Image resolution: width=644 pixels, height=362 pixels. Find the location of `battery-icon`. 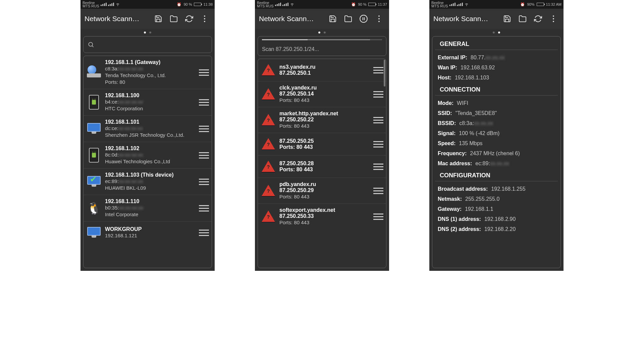

battery-icon is located at coordinates (540, 4).